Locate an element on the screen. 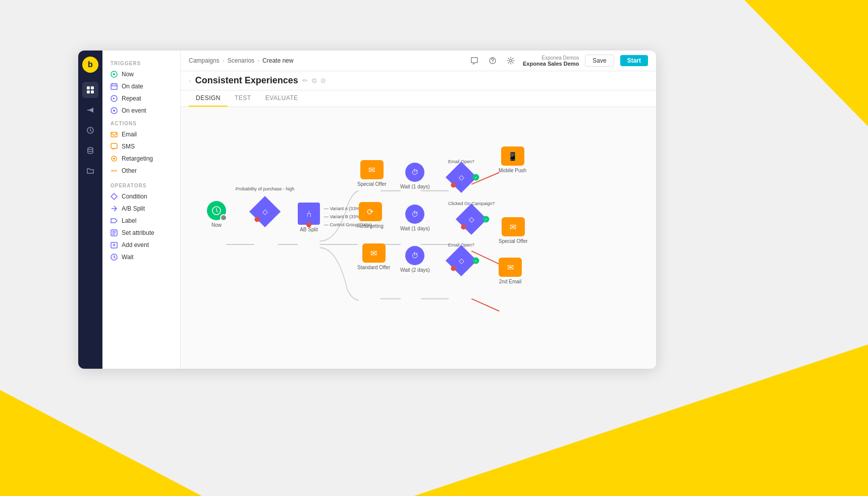  sidebar-item-label: Label is located at coordinates (141, 221).